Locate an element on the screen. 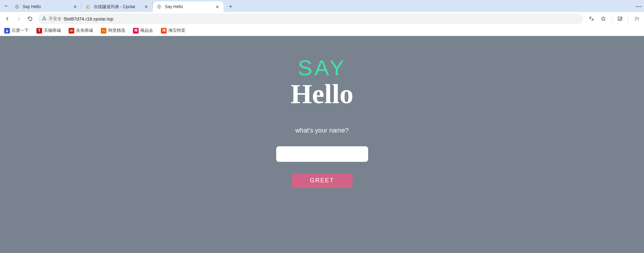 The width and height of the screenshot is (644, 253). bookmark-star-button is located at coordinates (603, 19).